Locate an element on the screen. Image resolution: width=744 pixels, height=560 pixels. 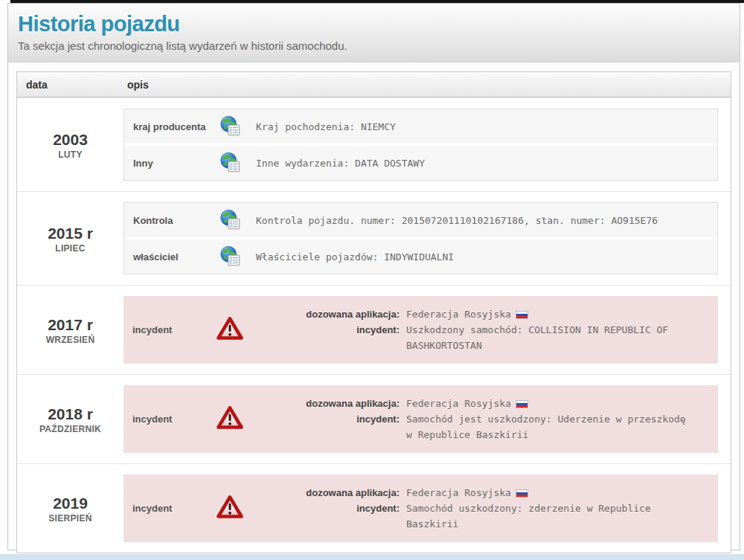
event-year: 2018 r is located at coordinates (70, 413).